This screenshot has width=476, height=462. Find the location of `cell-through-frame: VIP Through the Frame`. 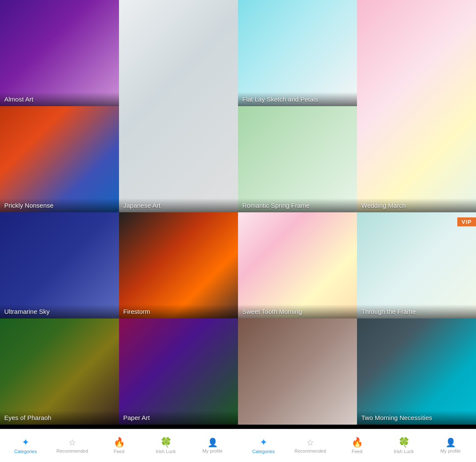

cell-through-frame: VIP Through the Frame is located at coordinates (416, 265).